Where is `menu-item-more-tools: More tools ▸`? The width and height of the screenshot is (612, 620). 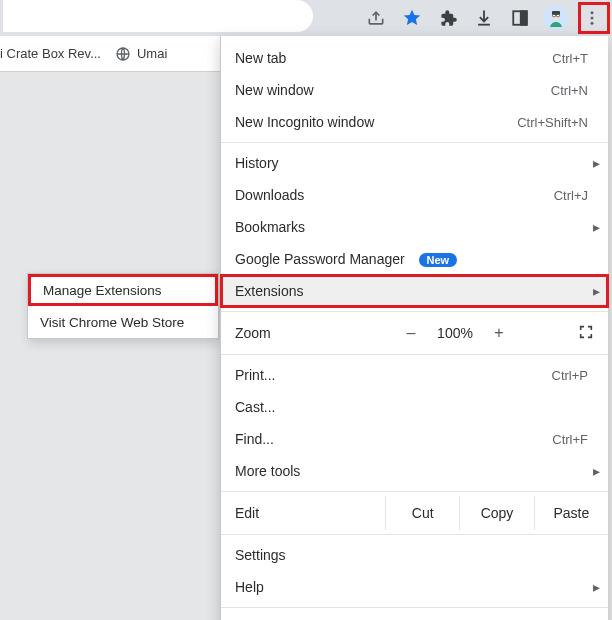
menu-item-more-tools: More tools ▸ is located at coordinates (414, 471).